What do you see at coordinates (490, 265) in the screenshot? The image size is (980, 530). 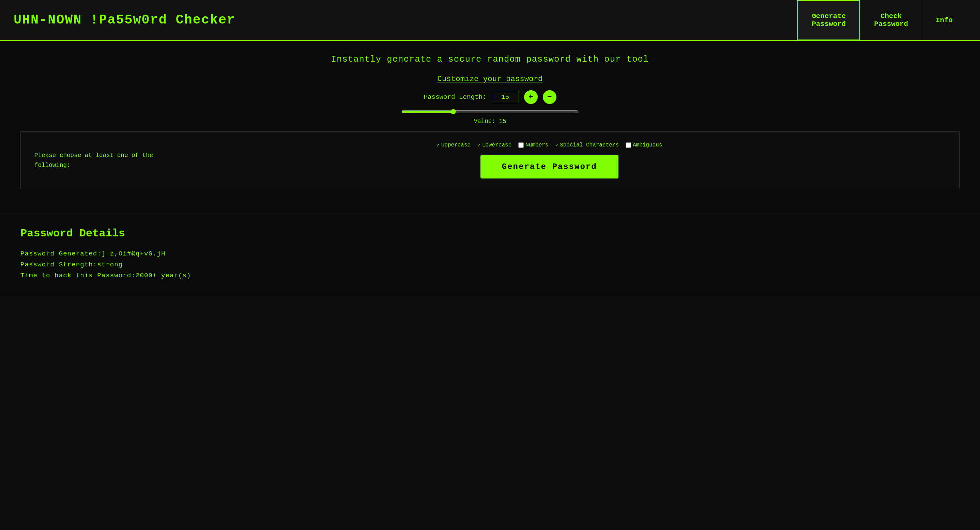 I see `strength-line: Password Strength:strong` at bounding box center [490, 265].